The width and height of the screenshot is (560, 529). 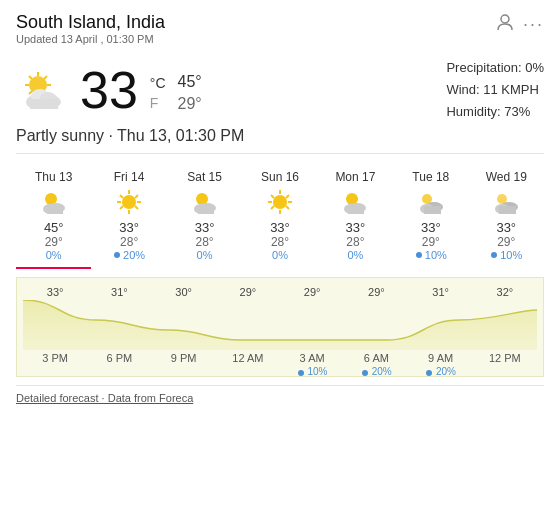 I want to click on precip-value: 20%, so click(x=134, y=255).